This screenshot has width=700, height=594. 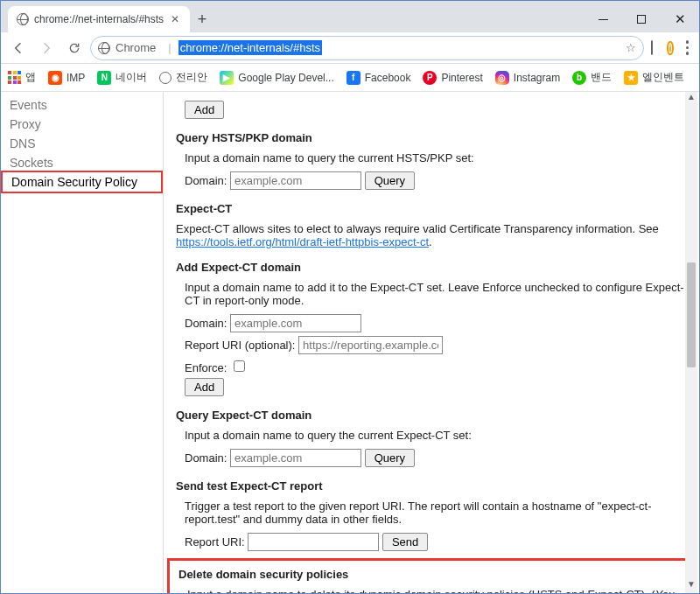 I want to click on bookmark-instagram: ◎ Instagram, so click(x=528, y=78).